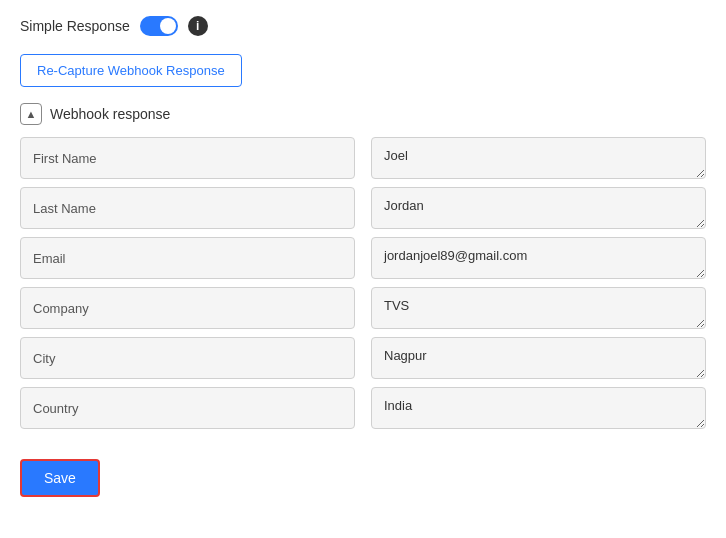 The width and height of the screenshot is (726, 538). Describe the element at coordinates (198, 26) in the screenshot. I see `info-icon: i` at that location.